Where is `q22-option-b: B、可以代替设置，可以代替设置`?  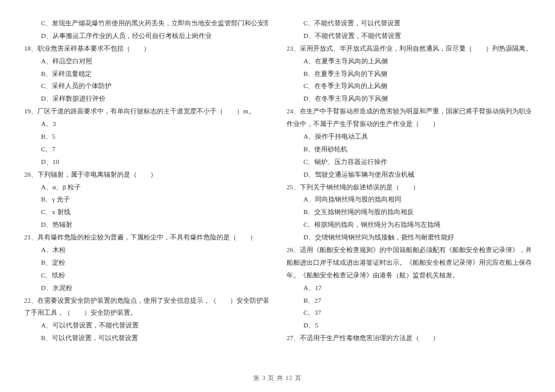 q22-option-b: B、可以代替设置，可以代替设置 is located at coordinates (146, 338).